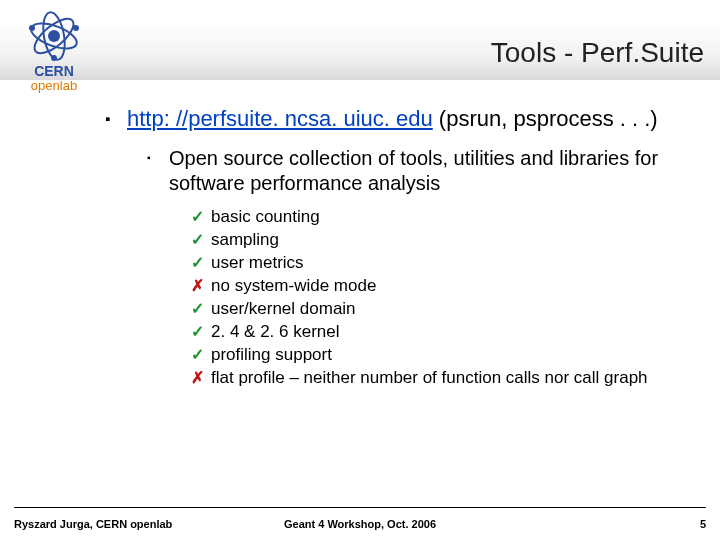 Image resolution: width=720 pixels, height=540 pixels. Describe the element at coordinates (54, 86) in the screenshot. I see `logo-text-openlab: openlab` at that location.